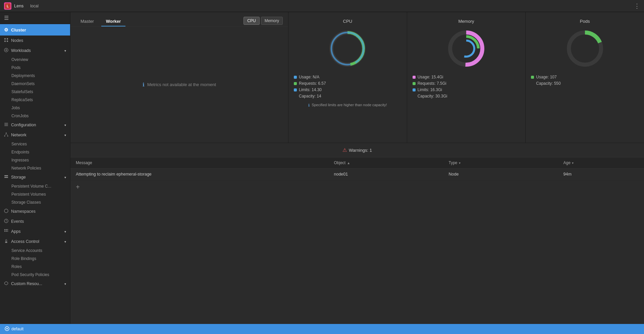  I want to click on cpu-metrics: Usage: N/A Requests: 6.57 Limits: 14.30 …, so click(347, 87).